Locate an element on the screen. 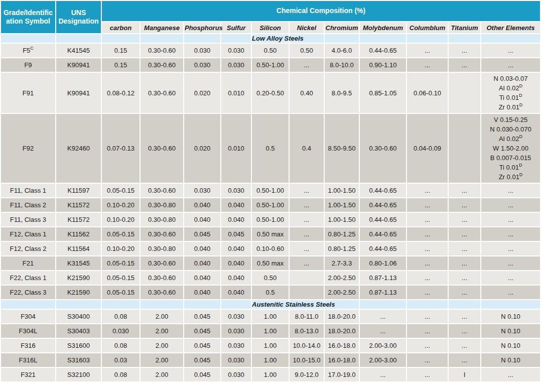 The height and width of the screenshot is (392, 541). table-row: F12, Class 1K115620.05-0.150.30-0.600.04… is located at coordinates (270, 234).